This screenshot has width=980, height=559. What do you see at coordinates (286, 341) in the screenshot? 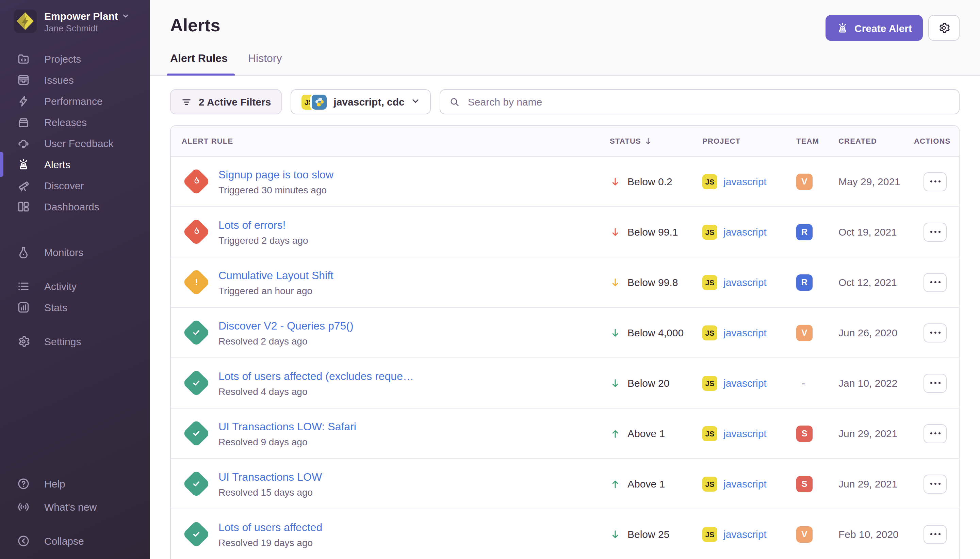
I see `alert-rule-trigger-text: Resolved 2 days ago` at bounding box center [286, 341].